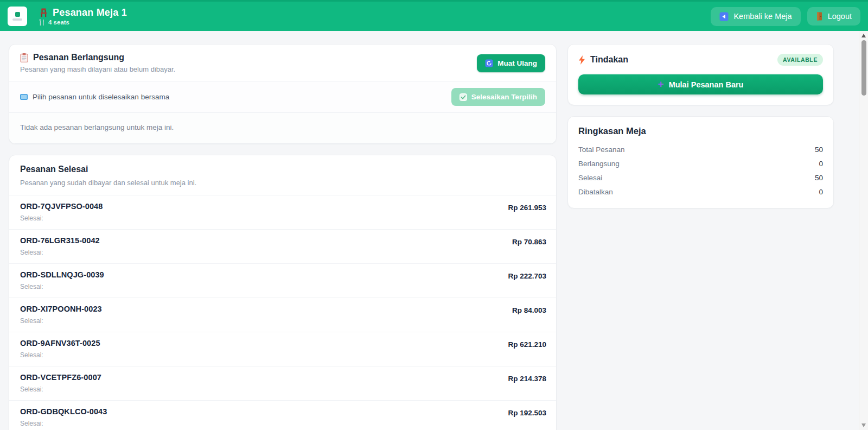  Describe the element at coordinates (763, 16) in the screenshot. I see `back-button-label: Kembali ke Meja` at that location.